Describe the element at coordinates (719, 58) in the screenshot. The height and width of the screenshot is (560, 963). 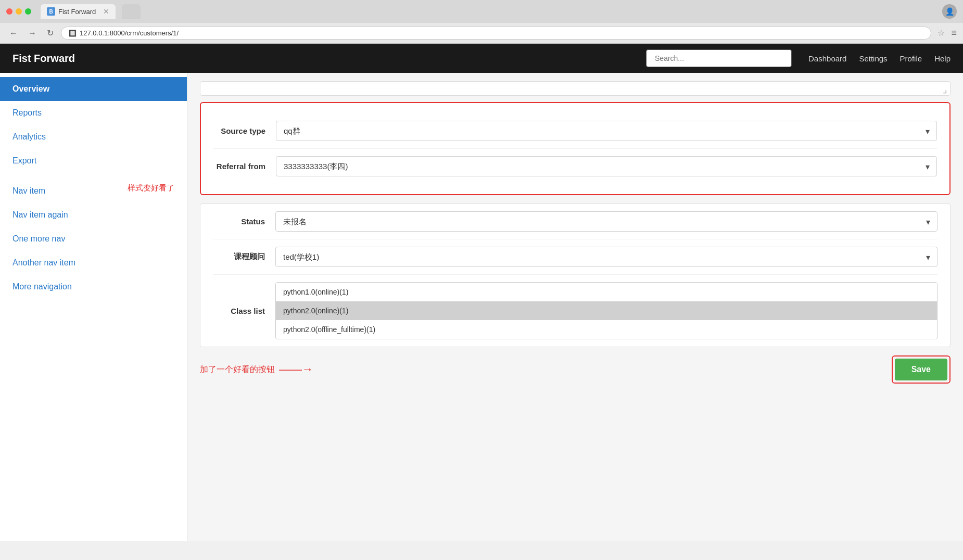
I see `search-container` at that location.